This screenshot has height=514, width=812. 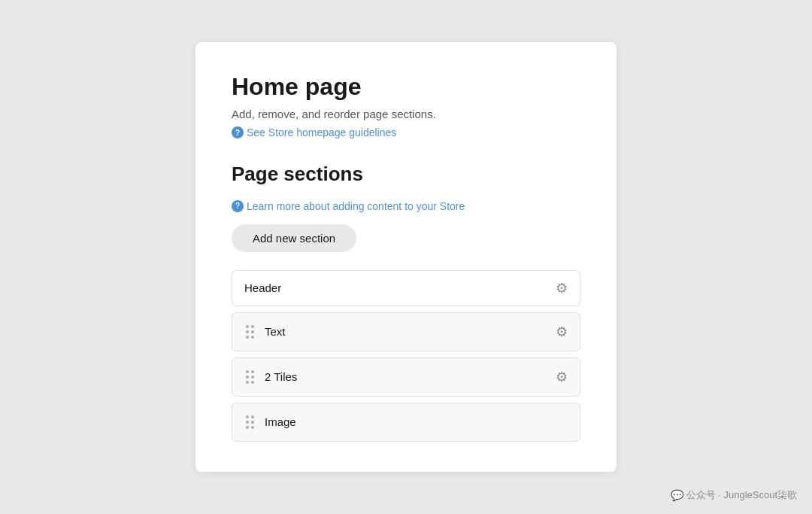 What do you see at coordinates (562, 332) in the screenshot?
I see `gear-icon-text: ⚙` at bounding box center [562, 332].